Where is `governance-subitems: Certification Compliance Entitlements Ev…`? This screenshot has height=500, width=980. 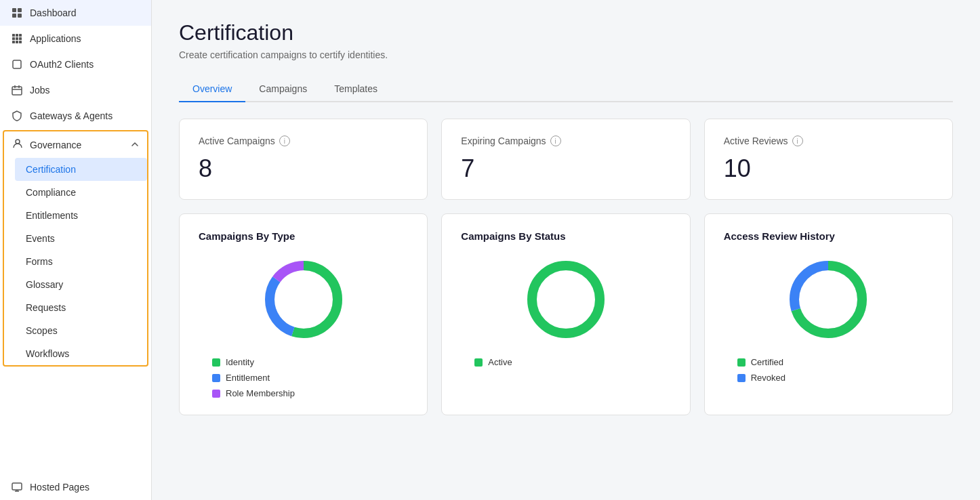 governance-subitems: Certification Compliance Entitlements Ev… is located at coordinates (76, 262).